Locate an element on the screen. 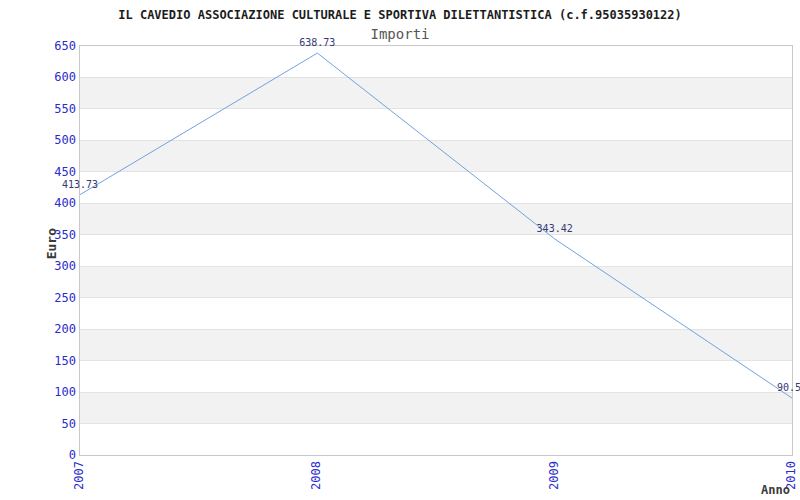 The width and height of the screenshot is (800, 500). y-tick-label: 550 is located at coordinates (50, 109).